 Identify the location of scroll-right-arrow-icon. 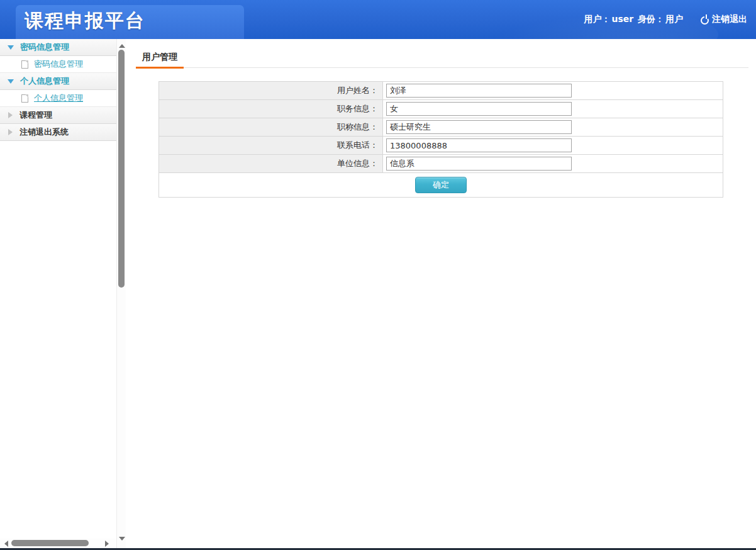
(107, 544).